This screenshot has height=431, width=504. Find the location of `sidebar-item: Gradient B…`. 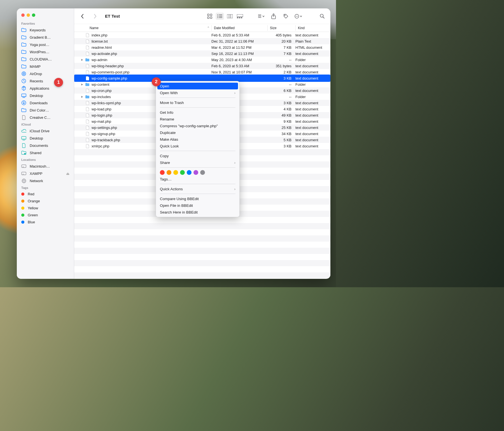

sidebar-item: Gradient B… is located at coordinates (45, 37).